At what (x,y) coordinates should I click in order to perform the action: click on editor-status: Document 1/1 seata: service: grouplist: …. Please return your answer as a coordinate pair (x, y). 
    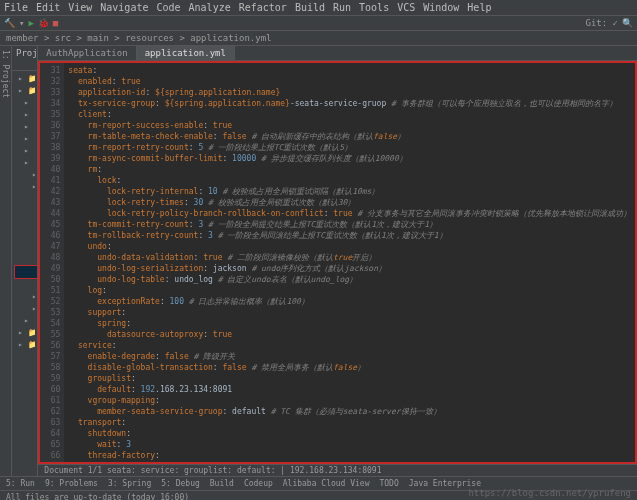
    Looking at the image, I should click on (338, 470).